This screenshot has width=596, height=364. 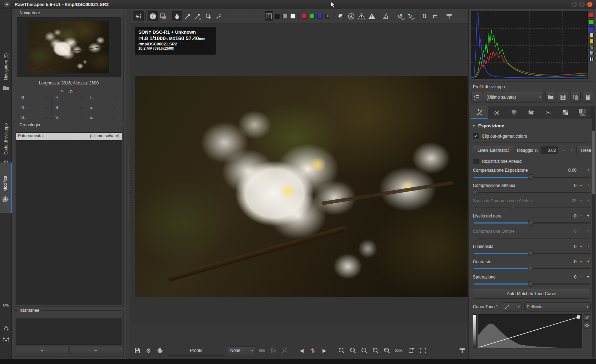 What do you see at coordinates (531, 294) in the screenshot?
I see `auto-matched-tone-curve-button: Auto-Matched Tone Curve` at bounding box center [531, 294].